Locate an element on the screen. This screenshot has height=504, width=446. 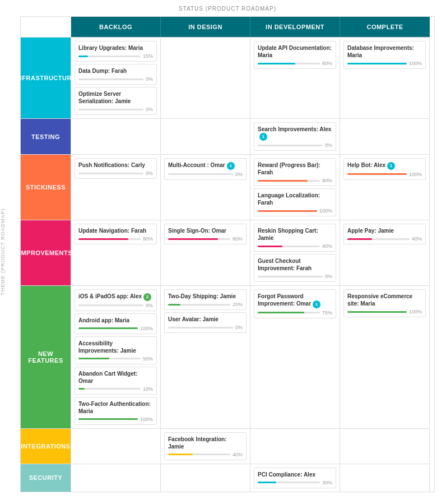
task-title: Push Notifications: Carly is located at coordinates (115, 165).